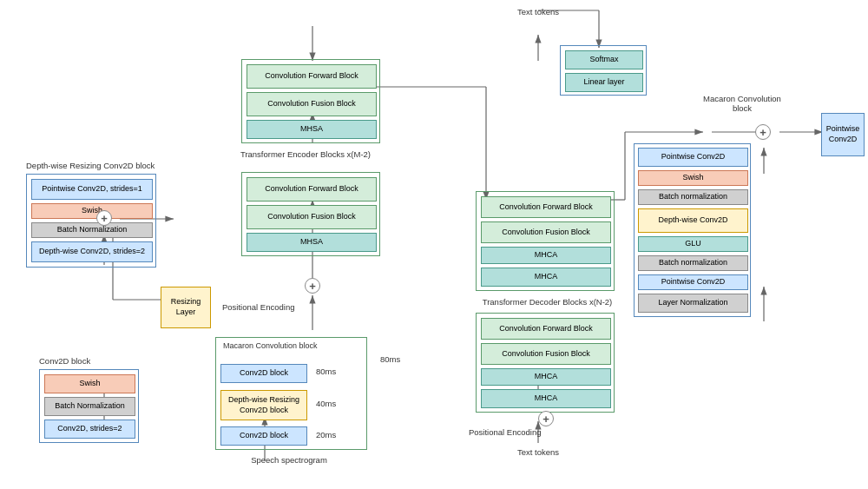 Image resolution: width=868 pixels, height=489 pixels. Describe the element at coordinates (64, 361) in the screenshot. I see `conv2d-block-caption: Conv2D block` at that location.